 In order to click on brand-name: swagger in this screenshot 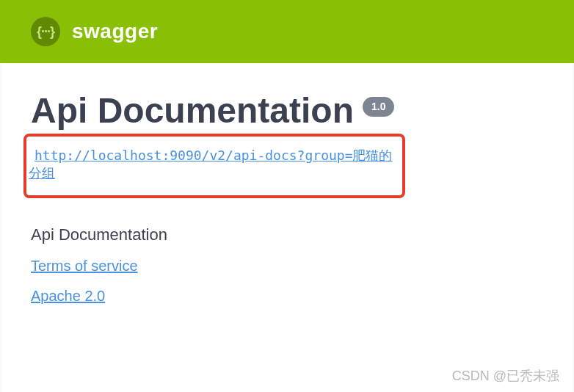, I will do `click(115, 32)`.